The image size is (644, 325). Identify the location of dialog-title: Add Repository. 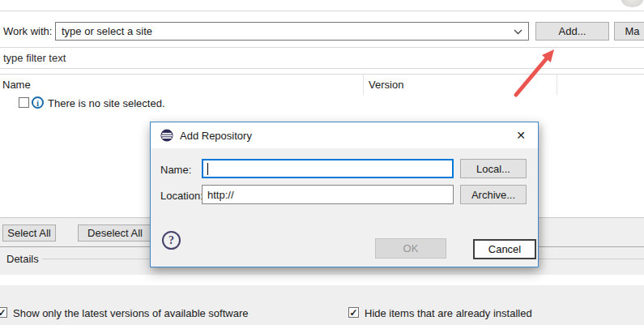
(215, 136).